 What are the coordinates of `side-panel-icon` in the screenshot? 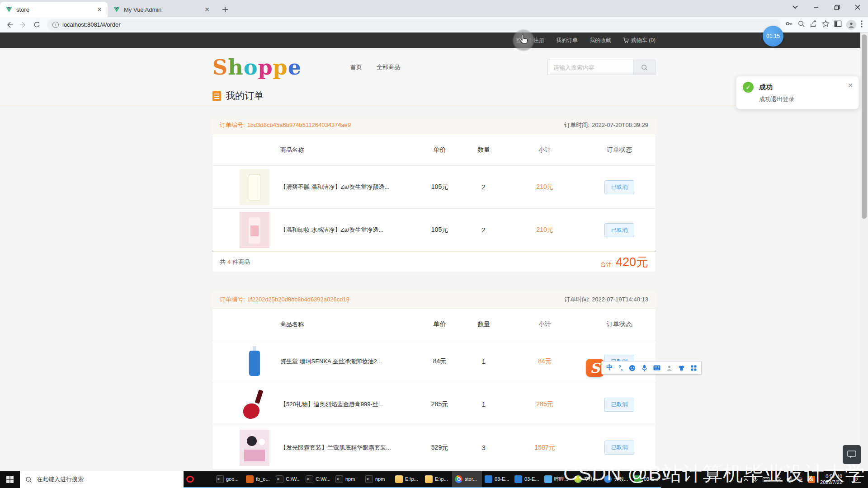 It's located at (838, 24).